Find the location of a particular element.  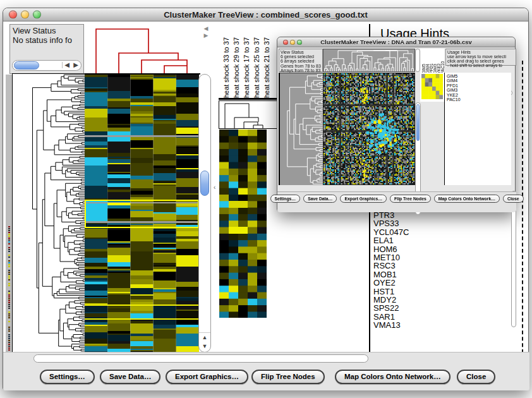

gene-name: MOB1 is located at coordinates (391, 274).